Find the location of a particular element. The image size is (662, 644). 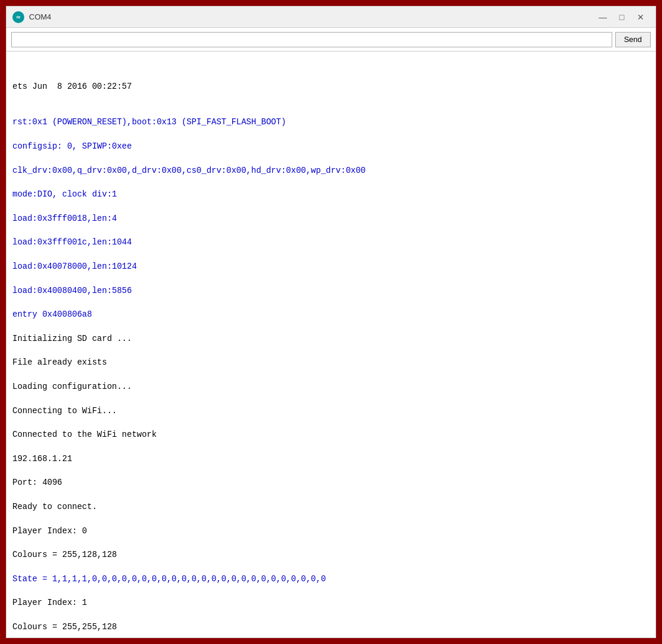

console-empty-line is located at coordinates (331, 110).